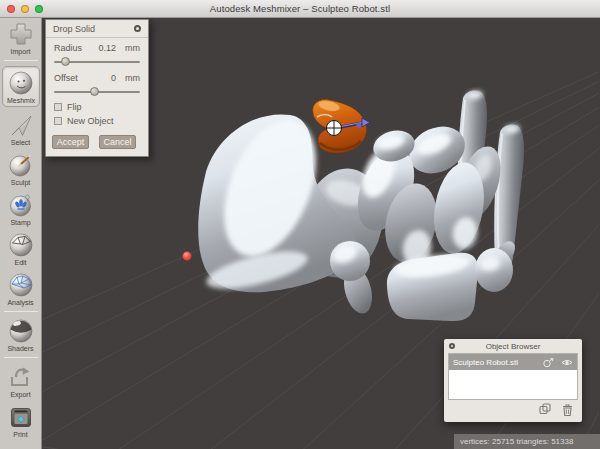  Describe the element at coordinates (21, 205) in the screenshot. I see `stamp-icon` at that location.